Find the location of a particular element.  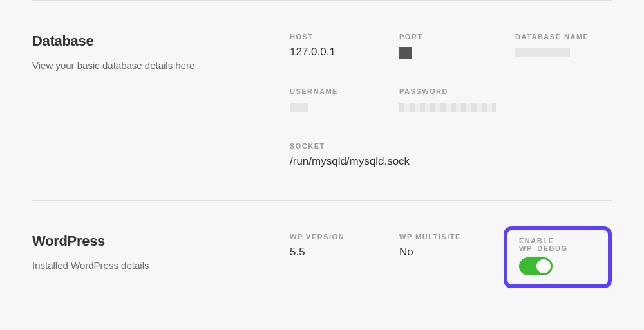

wordpress-fields: WP VERSION 5.5 WP MULTISITE No ENABLE WP… is located at coordinates (451, 261).